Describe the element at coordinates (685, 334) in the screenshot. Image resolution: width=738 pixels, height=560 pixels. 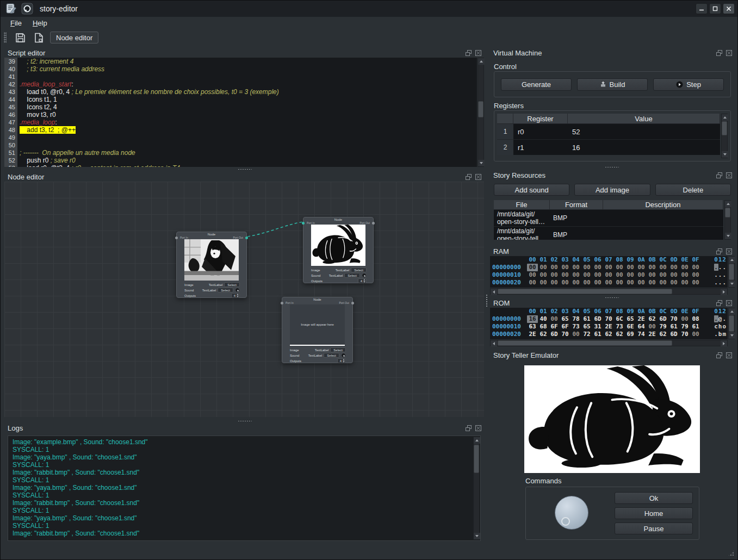
I see `hex-byte: 70` at that location.